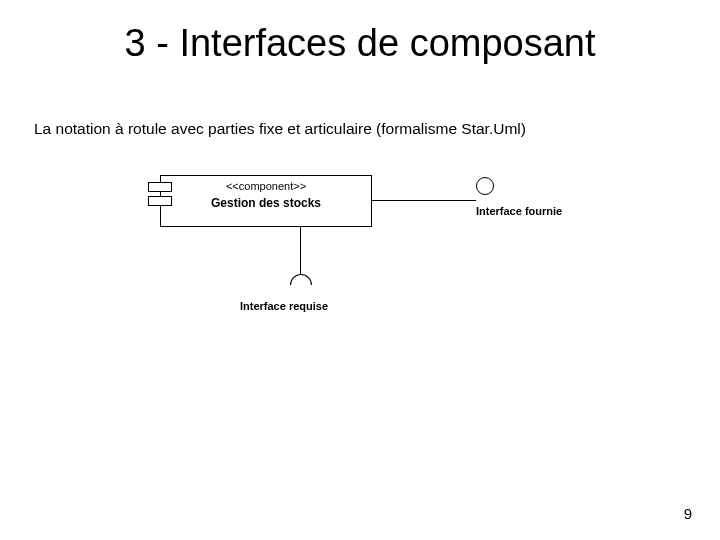 The image size is (720, 540). Describe the element at coordinates (266, 201) in the screenshot. I see `component-box: <<component>> Gestion des stocks` at that location.